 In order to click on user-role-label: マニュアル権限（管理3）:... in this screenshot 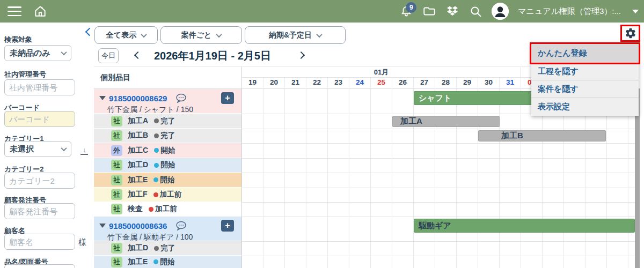, I will do `click(569, 12)`.